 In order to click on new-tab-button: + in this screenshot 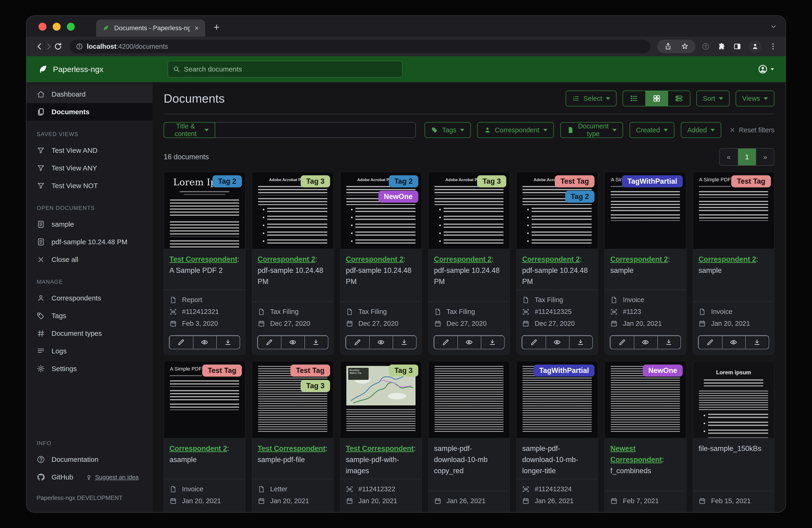, I will do `click(217, 27)`.